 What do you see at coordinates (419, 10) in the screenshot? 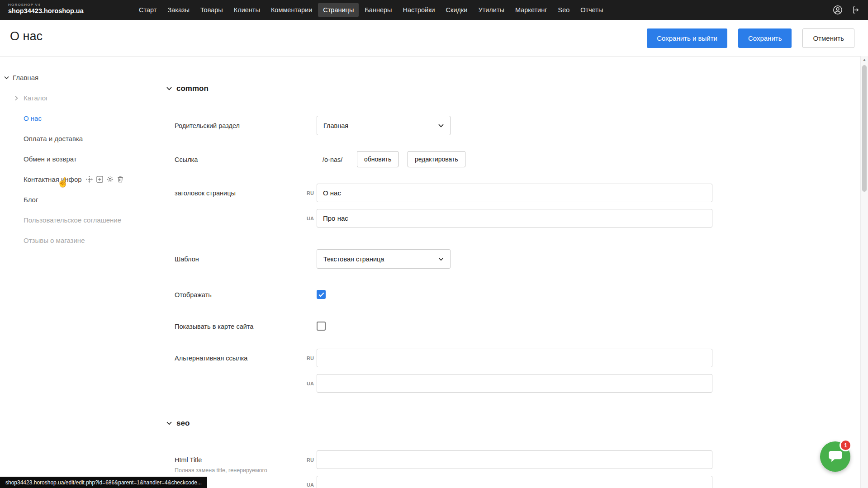
I see `nav-item-settings: Настройки` at bounding box center [419, 10].